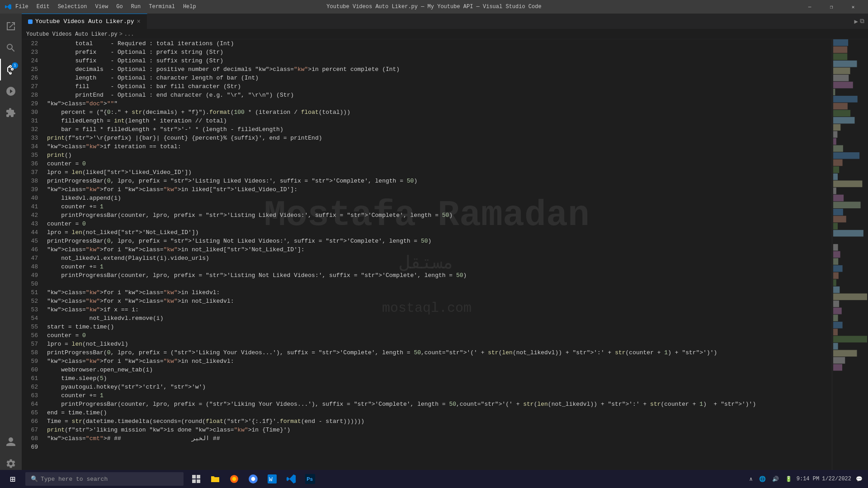 This screenshot has width=868, height=488. What do you see at coordinates (32, 78) in the screenshot?
I see `line-number: 26` at bounding box center [32, 78].